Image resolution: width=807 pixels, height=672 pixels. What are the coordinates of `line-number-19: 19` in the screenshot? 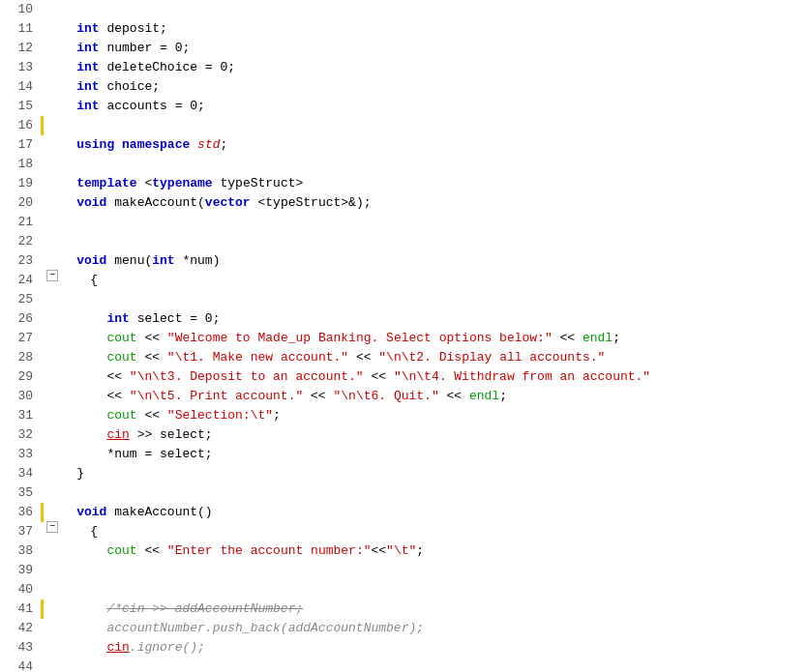 It's located at (20, 184).